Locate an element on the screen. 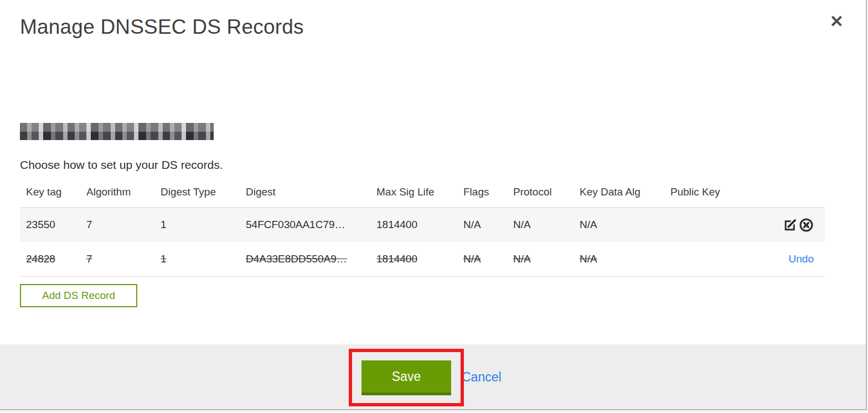 The width and height of the screenshot is (868, 413). cell-actions is located at coordinates (747, 225).